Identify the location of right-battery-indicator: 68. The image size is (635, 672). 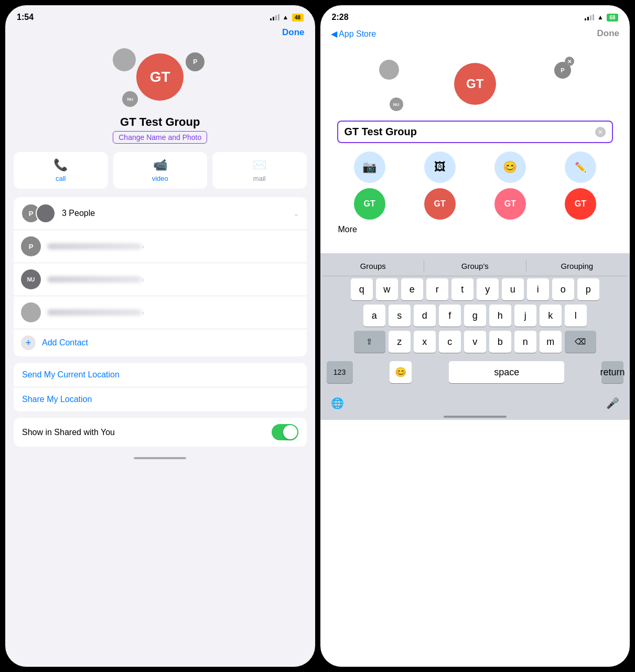
(612, 18).